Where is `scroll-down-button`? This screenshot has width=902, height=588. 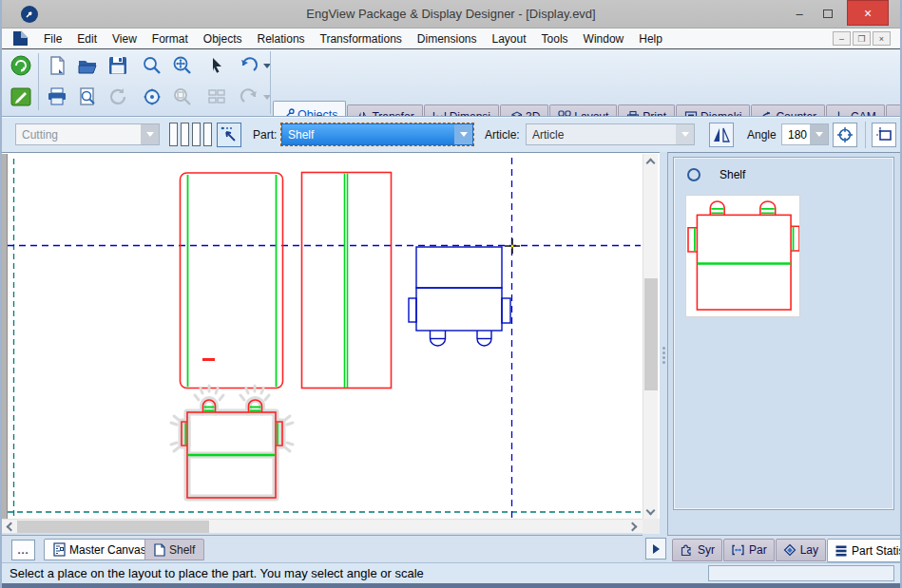 scroll-down-button is located at coordinates (650, 510).